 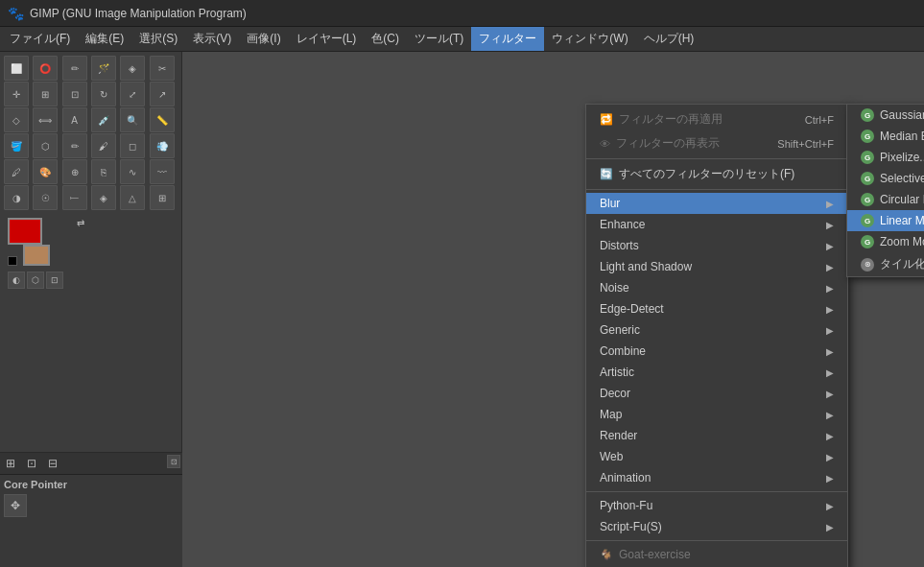 I want to click on filters-generic: Generic ▶, so click(x=717, y=330).